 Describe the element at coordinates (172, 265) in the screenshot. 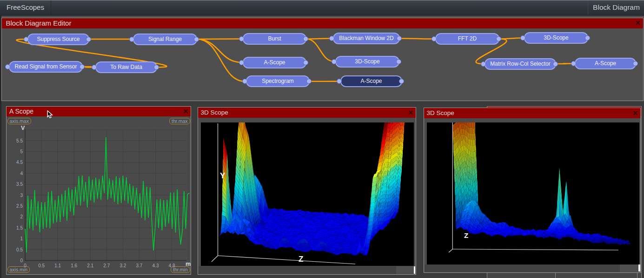

I see `svg-text: 4.8` at that location.